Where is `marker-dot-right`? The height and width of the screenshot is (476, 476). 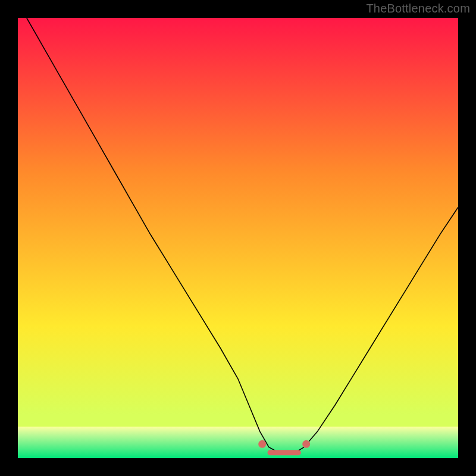 marker-dot-right is located at coordinates (306, 444).